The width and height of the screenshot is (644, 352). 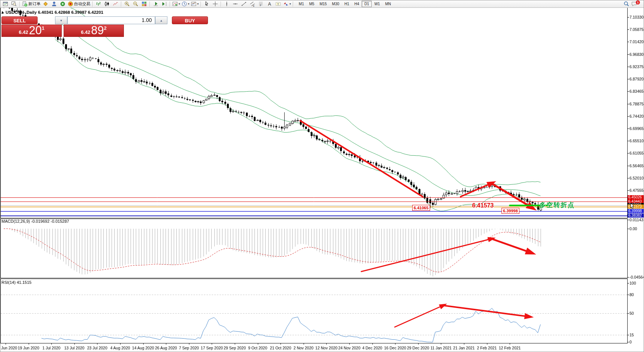 I want to click on vertical-line-button, so click(x=227, y=4).